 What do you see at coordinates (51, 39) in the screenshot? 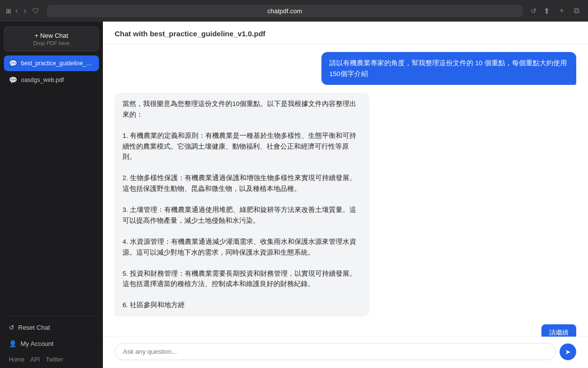
I see `new-chat-button: + New Chat Drop PDF here` at bounding box center [51, 39].